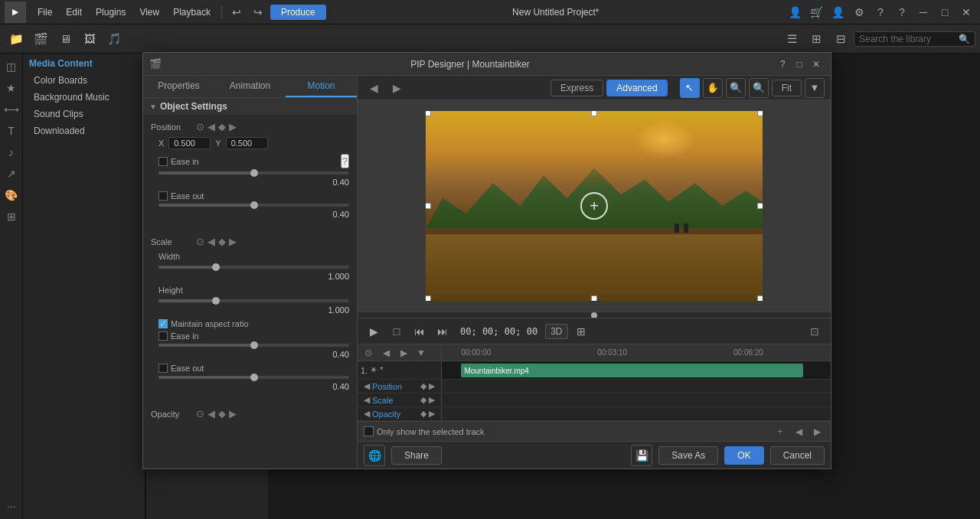  Describe the element at coordinates (386, 353) in the screenshot. I see `pip-prev-keyframe: ◀` at that location.